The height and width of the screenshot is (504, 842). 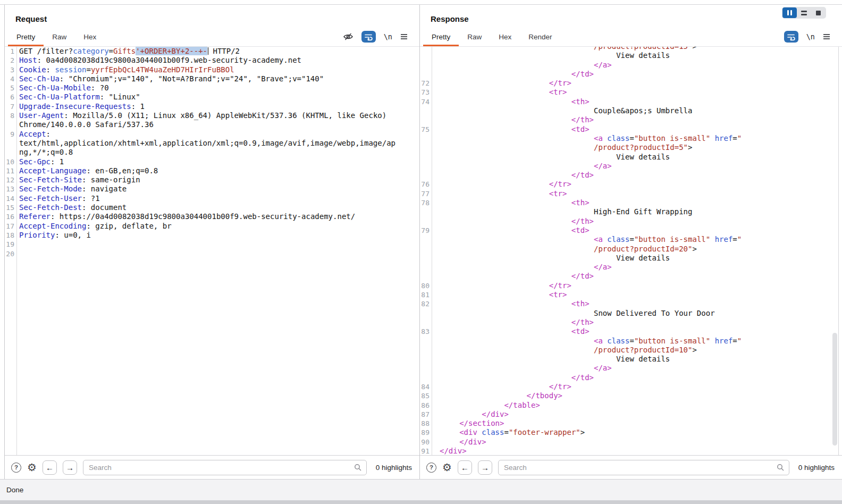 What do you see at coordinates (631, 387) in the screenshot?
I see `code-line: 84</tr>` at bounding box center [631, 387].